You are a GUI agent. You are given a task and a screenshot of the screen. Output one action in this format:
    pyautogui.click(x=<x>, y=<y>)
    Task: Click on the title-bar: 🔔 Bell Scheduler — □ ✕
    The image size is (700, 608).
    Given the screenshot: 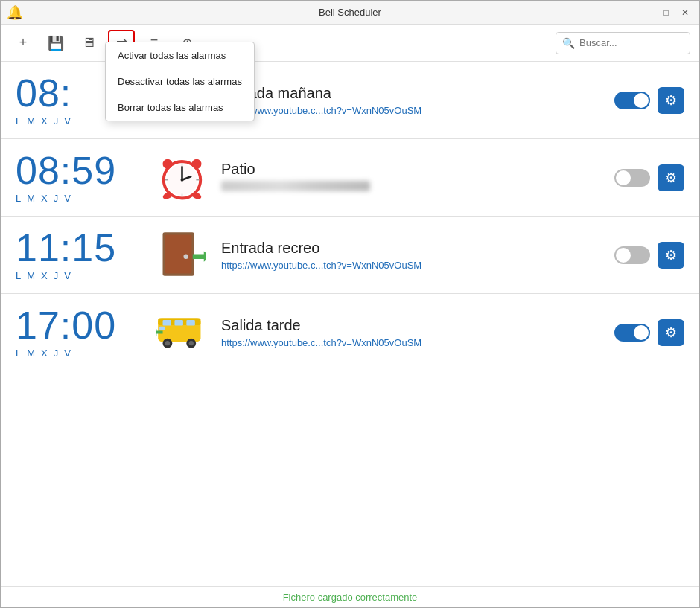 What is the action you would take?
    pyautogui.click(x=350, y=13)
    